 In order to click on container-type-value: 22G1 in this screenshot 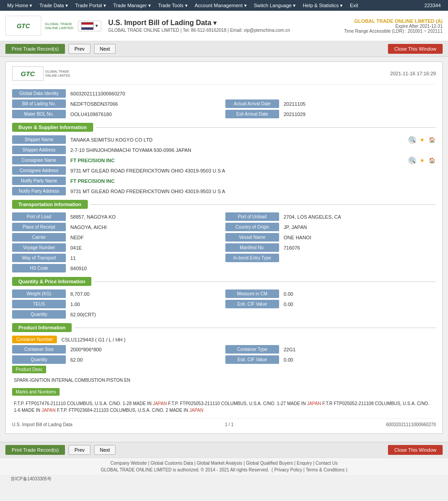, I will do `click(359, 350)`.